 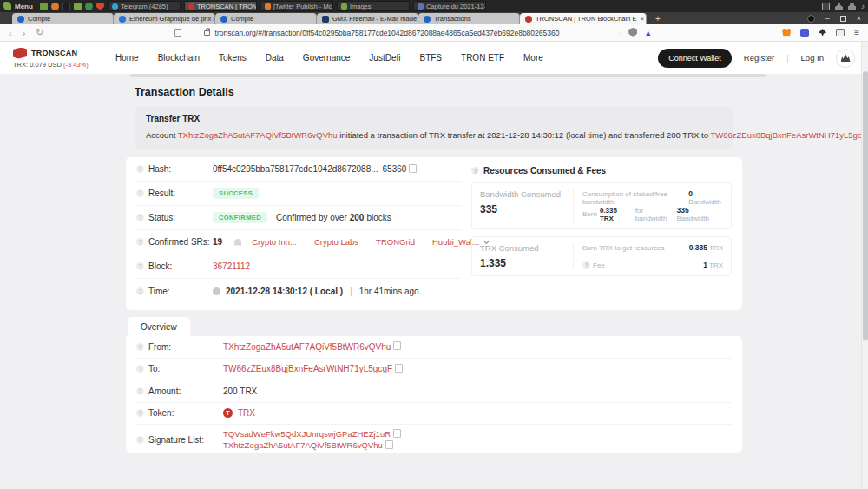 What do you see at coordinates (845, 58) in the screenshot?
I see `language-button` at bounding box center [845, 58].